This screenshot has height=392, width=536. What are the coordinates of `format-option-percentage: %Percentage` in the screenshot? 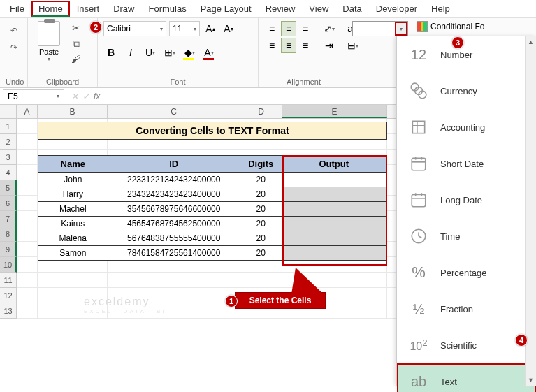 It's located at (467, 273).